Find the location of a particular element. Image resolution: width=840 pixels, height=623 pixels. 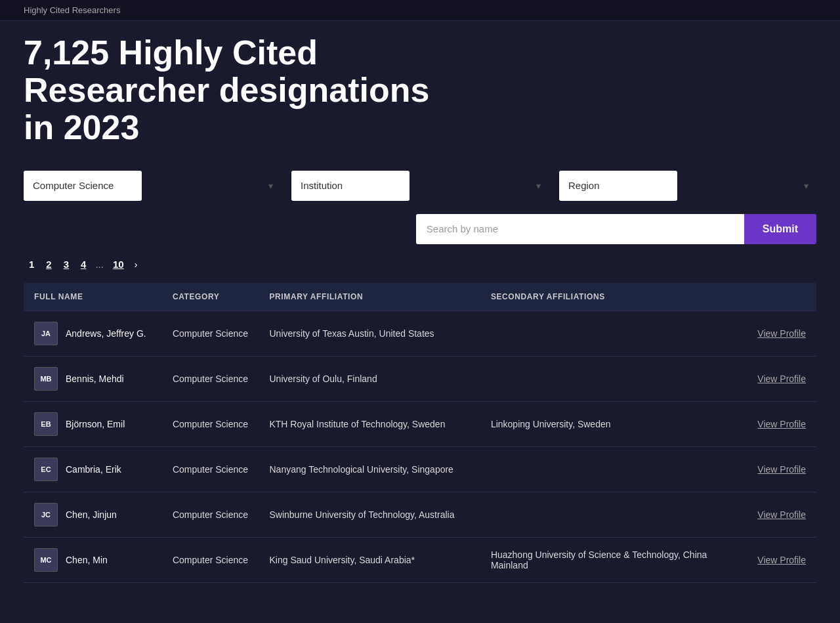

table-row: EC Cambria, Erik Computer Science Nanyan… is located at coordinates (420, 469).